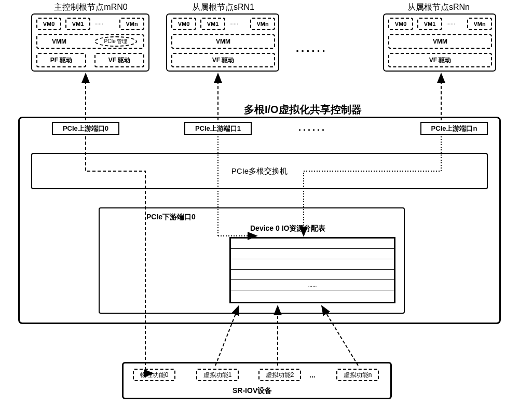 The image size is (519, 420). Describe the element at coordinates (358, 375) in the screenshot. I see `virtual-func-box: 虚拟功能n` at that location.